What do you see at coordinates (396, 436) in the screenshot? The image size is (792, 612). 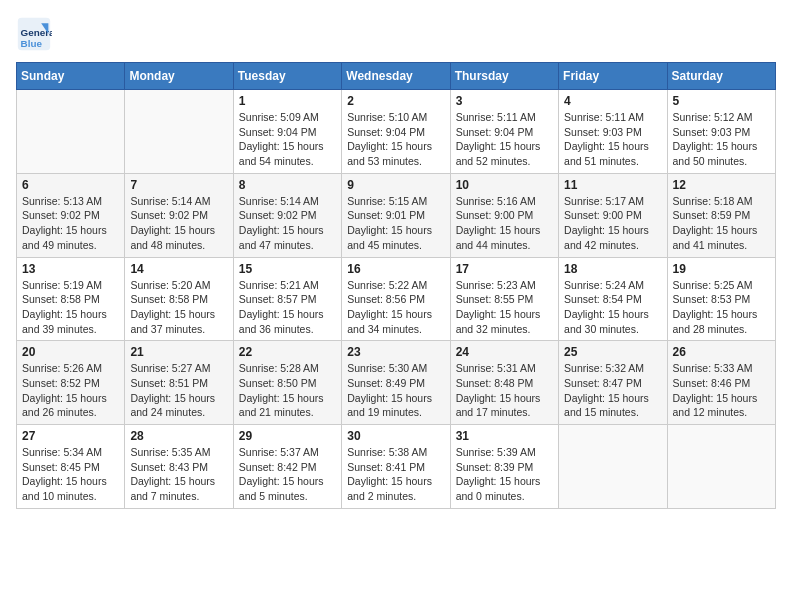 I see `day-number: 30` at bounding box center [396, 436].